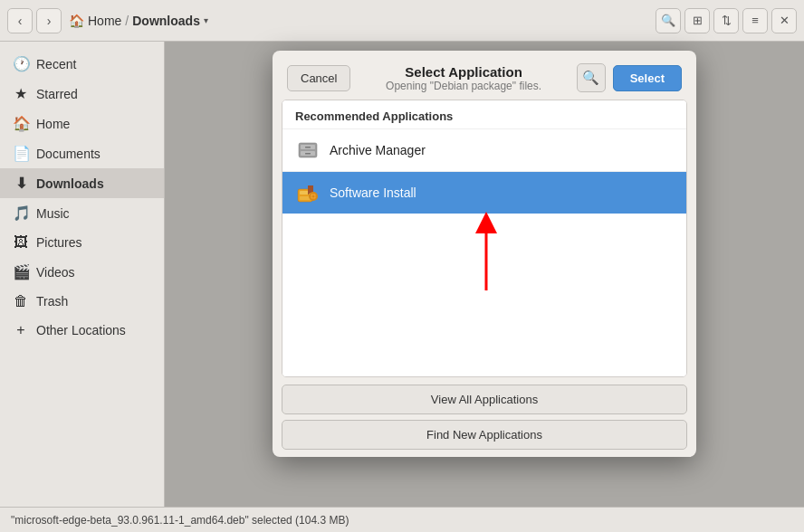 The width and height of the screenshot is (804, 532). Describe the element at coordinates (56, 64) in the screenshot. I see `sidebar-item-label: Recent` at that location.